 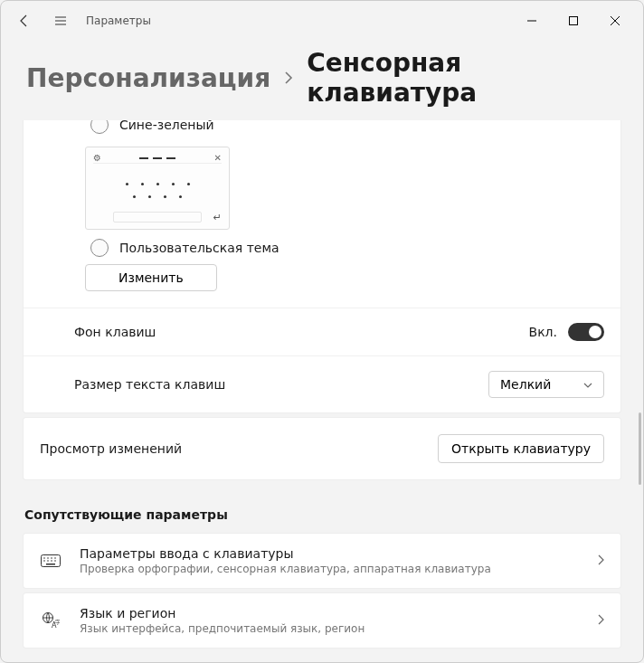 I want to click on minimize-button, so click(x=532, y=21).